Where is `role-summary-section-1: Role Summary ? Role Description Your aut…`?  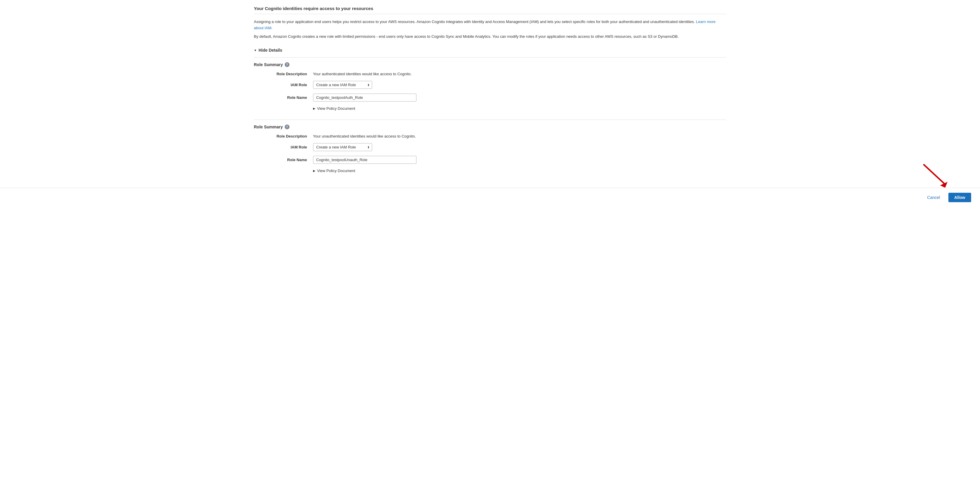 role-summary-section-1: Role Summary ? Role Description Your aut… is located at coordinates (490, 84).